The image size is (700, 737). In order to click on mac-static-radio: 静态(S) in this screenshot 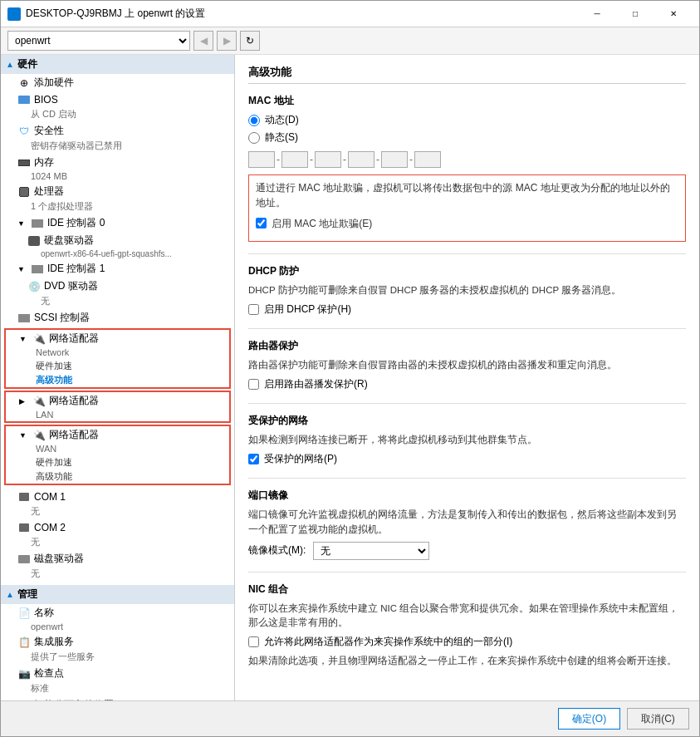, I will do `click(467, 138)`.